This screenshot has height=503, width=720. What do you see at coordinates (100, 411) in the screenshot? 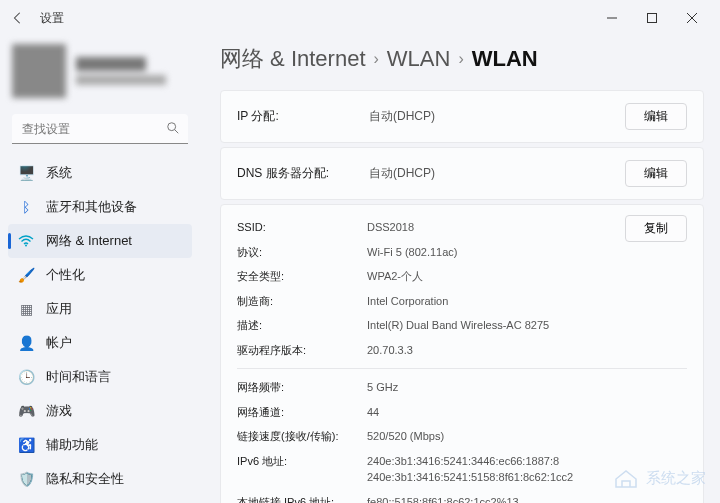
I see `sidebar-item-gaming: 🎮游戏` at bounding box center [100, 411].